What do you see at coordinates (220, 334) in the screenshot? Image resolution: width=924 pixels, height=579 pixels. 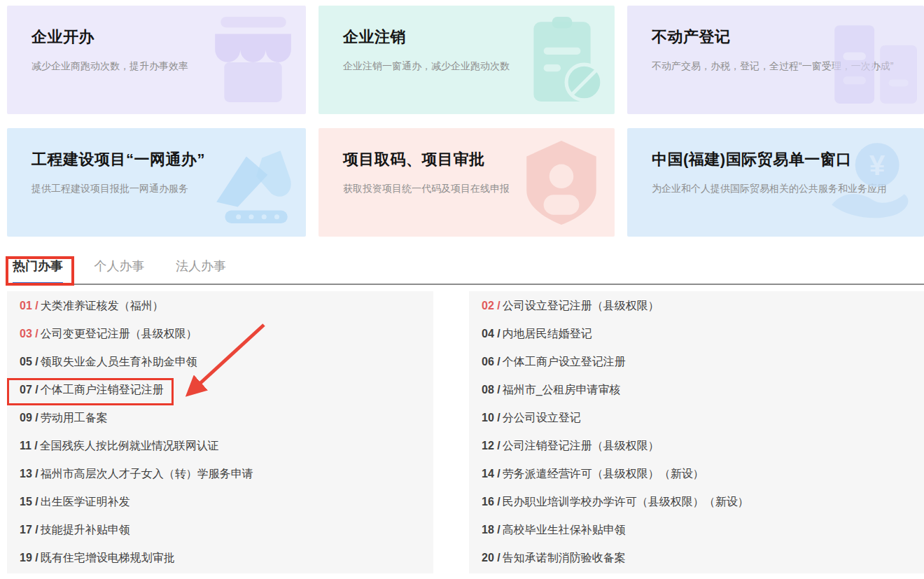 I see `list-item-03: 03 / 公司变更登记注册（县级权限）` at bounding box center [220, 334].